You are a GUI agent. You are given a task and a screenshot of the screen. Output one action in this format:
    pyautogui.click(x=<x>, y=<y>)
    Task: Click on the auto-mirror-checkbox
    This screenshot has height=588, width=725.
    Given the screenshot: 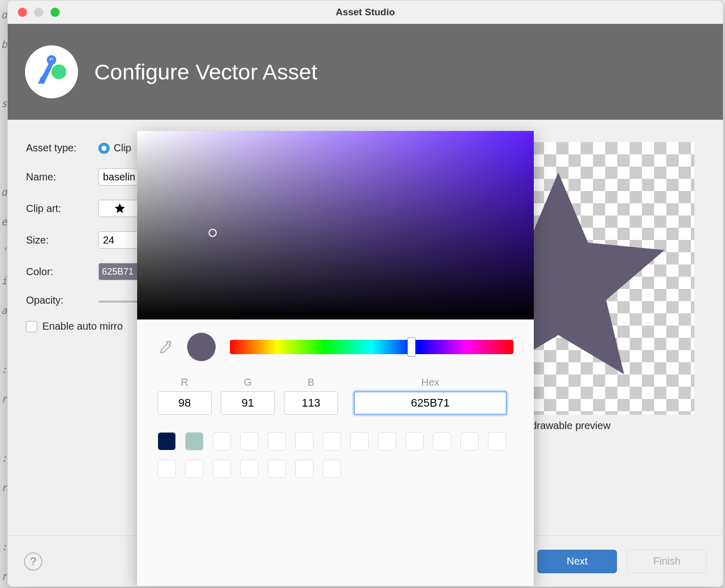 What is the action you would take?
    pyautogui.click(x=32, y=327)
    